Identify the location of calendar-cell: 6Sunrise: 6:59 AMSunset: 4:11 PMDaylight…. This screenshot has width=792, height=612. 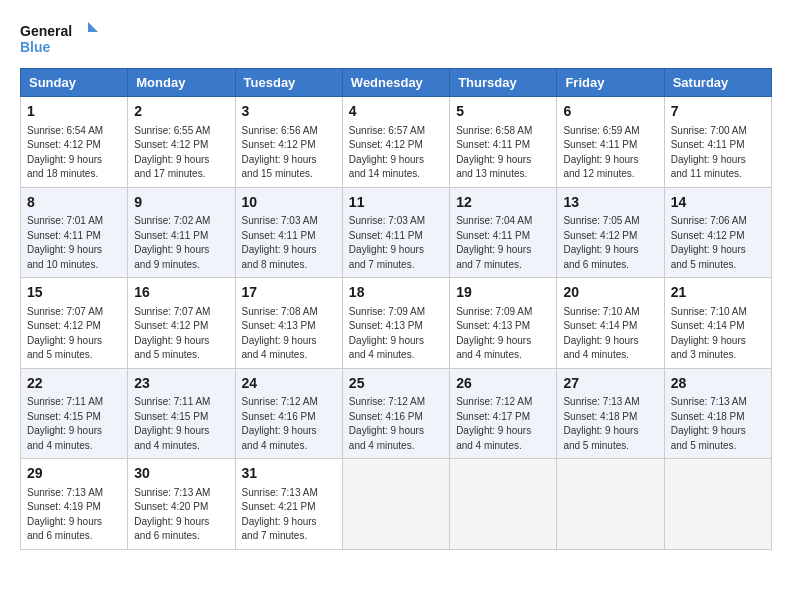
(610, 142).